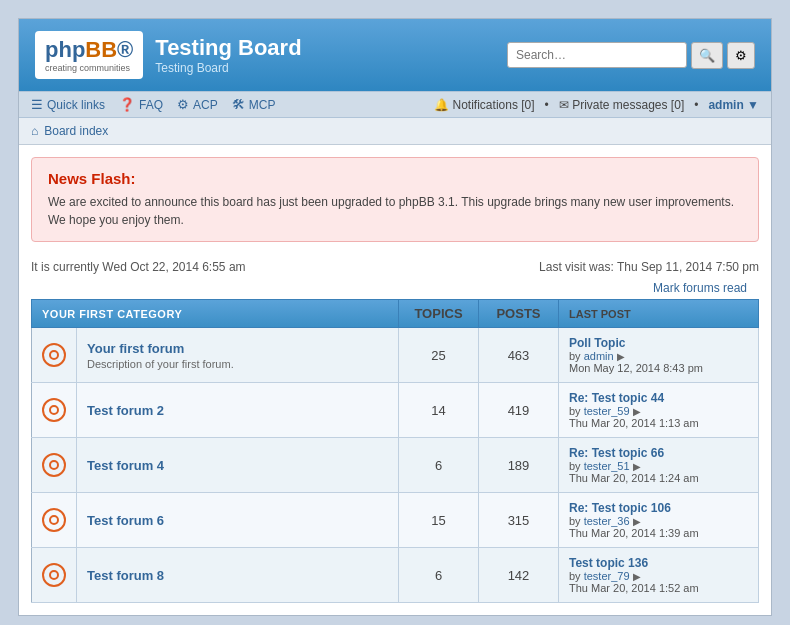 The width and height of the screenshot is (790, 625). What do you see at coordinates (622, 105) in the screenshot?
I see `private-messages-area: ✉ Private messages [0]` at bounding box center [622, 105].